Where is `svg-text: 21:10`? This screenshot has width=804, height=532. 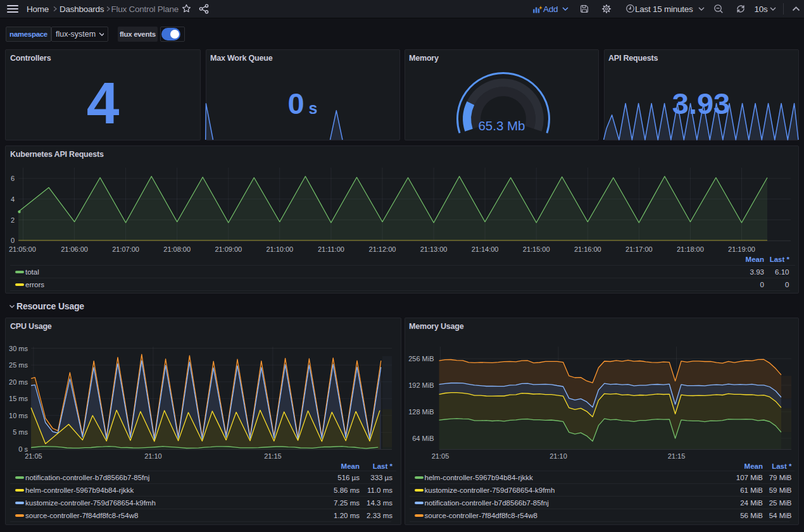
svg-text: 21:10 is located at coordinates (558, 456).